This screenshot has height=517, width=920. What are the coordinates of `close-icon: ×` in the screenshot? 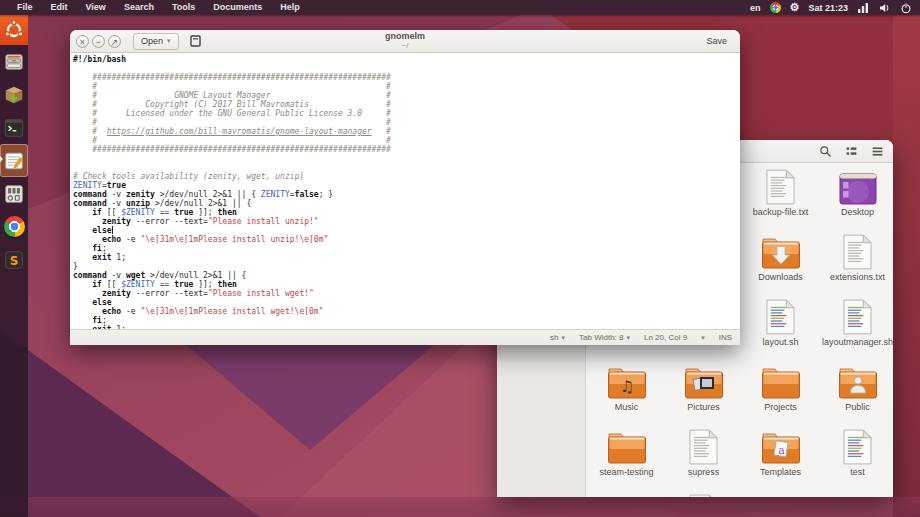 It's located at (82, 42).